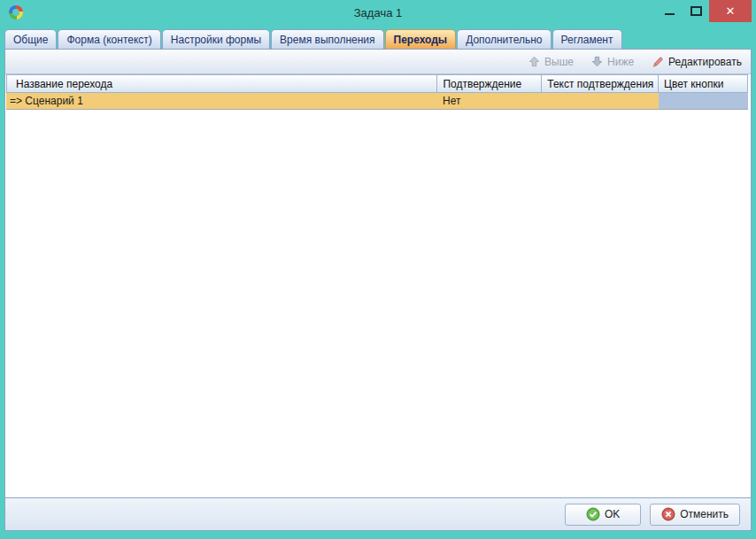 The height and width of the screenshot is (539, 756). I want to click on row-cell-confirmation-text, so click(600, 101).